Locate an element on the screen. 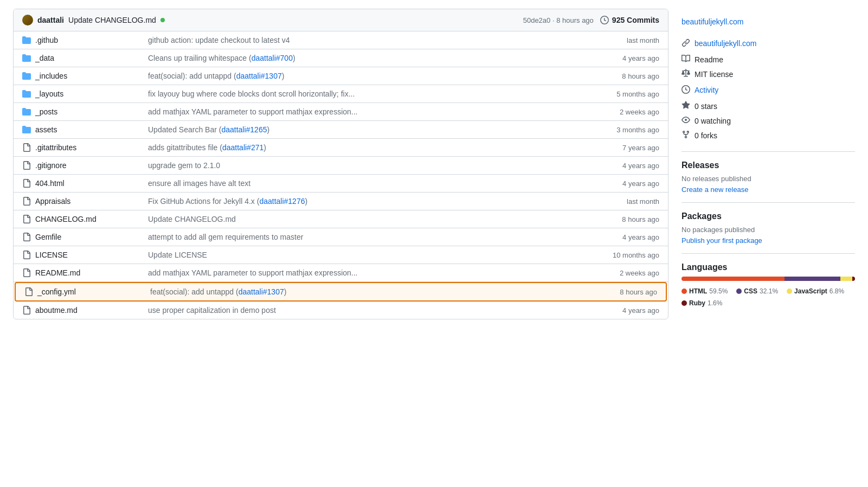  commit-header: daattali Update CHANGELOG.md 50de2a0 · 8… is located at coordinates (340, 21).